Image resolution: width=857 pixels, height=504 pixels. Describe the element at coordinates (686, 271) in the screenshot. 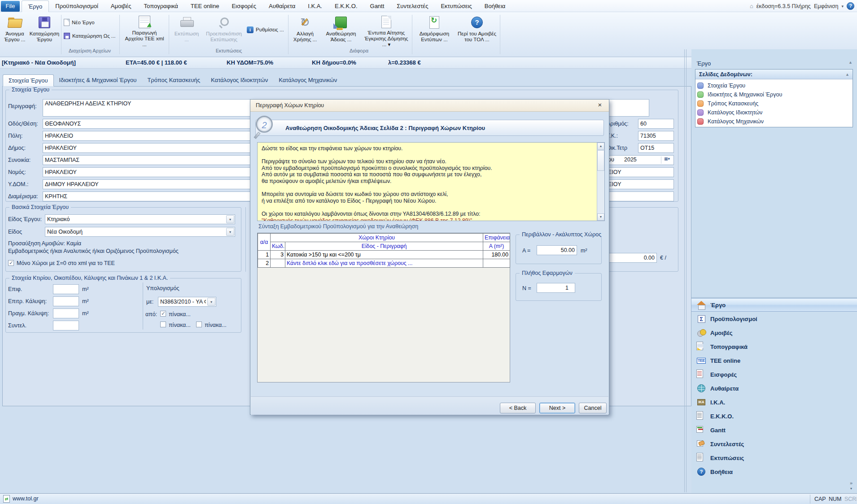

I see `panel-splitter` at that location.